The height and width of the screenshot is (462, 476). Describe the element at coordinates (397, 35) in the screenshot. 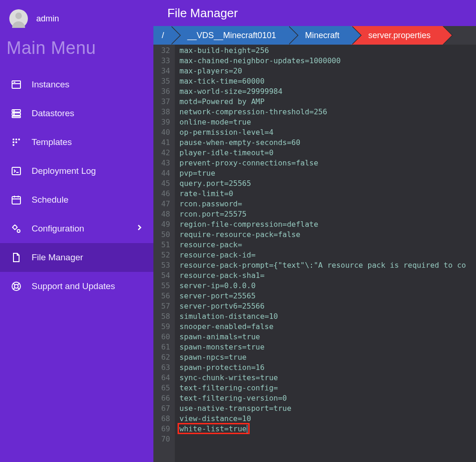

I see `breadcrumb-item: server.properties` at that location.